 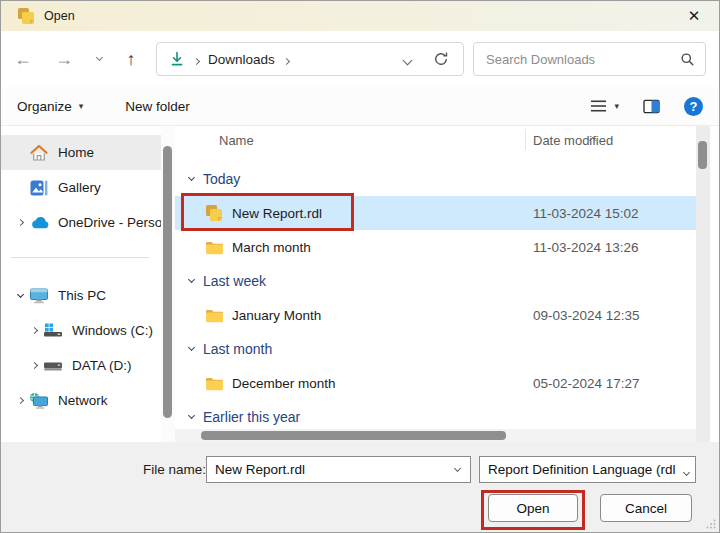 I want to click on file-name: January Month, so click(x=276, y=316).